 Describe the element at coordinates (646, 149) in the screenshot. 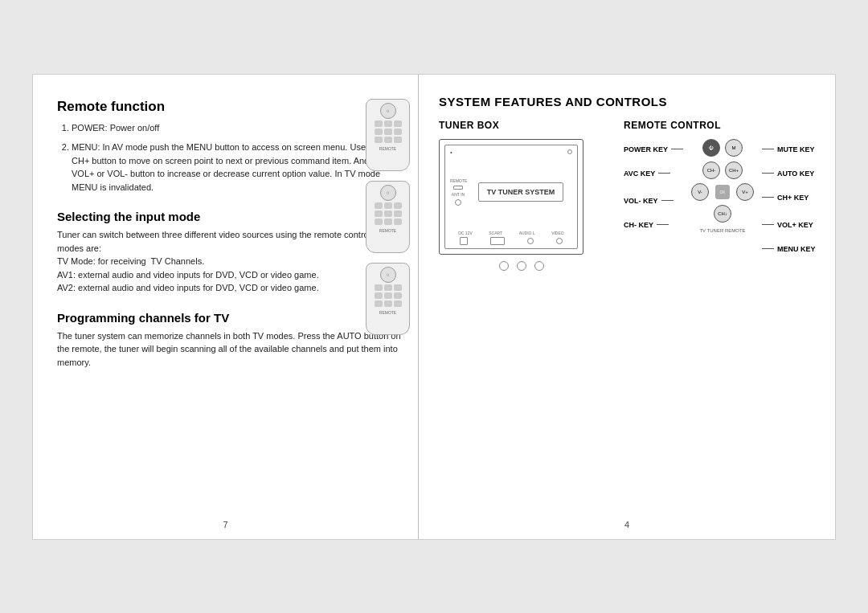

I see `power-key-label: POWER KEY` at that location.